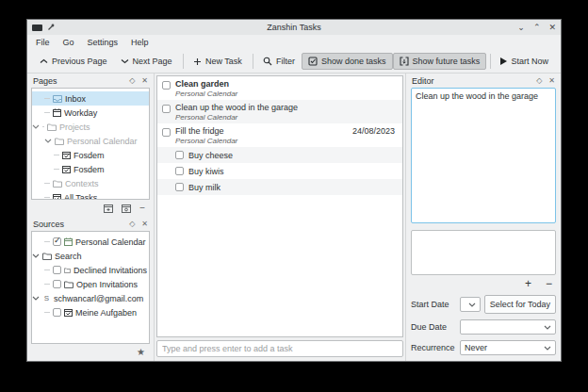 The width and height of the screenshot is (588, 392). What do you see at coordinates (57, 113) in the screenshot?
I see `calendar-icon` at bounding box center [57, 113].